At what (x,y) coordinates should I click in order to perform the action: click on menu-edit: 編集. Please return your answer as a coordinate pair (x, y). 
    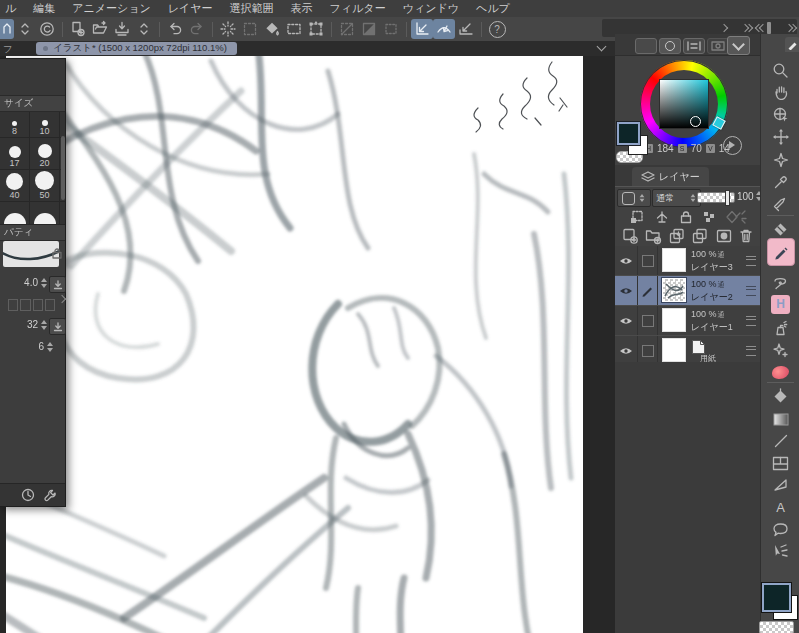
    Looking at the image, I should click on (44, 8).